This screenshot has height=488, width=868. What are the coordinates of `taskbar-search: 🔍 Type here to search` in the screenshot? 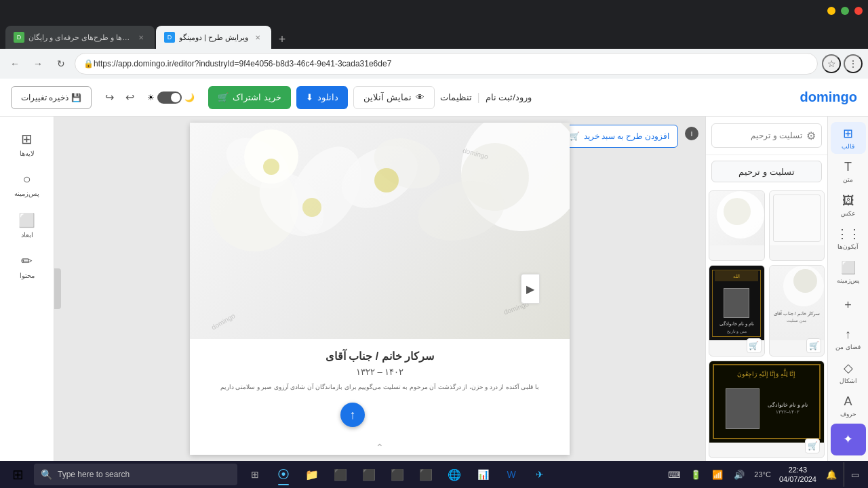 It's located at (136, 474).